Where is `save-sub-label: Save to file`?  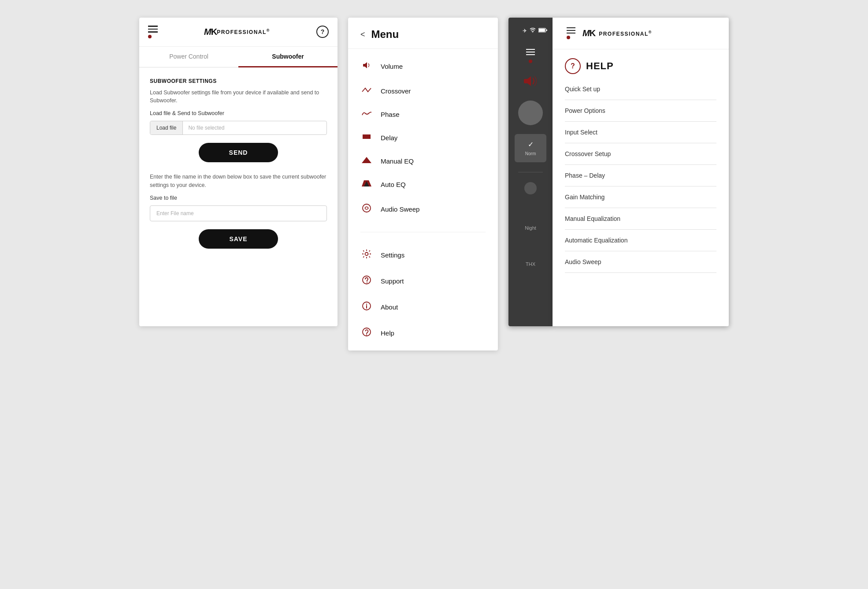 save-sub-label: Save to file is located at coordinates (238, 198).